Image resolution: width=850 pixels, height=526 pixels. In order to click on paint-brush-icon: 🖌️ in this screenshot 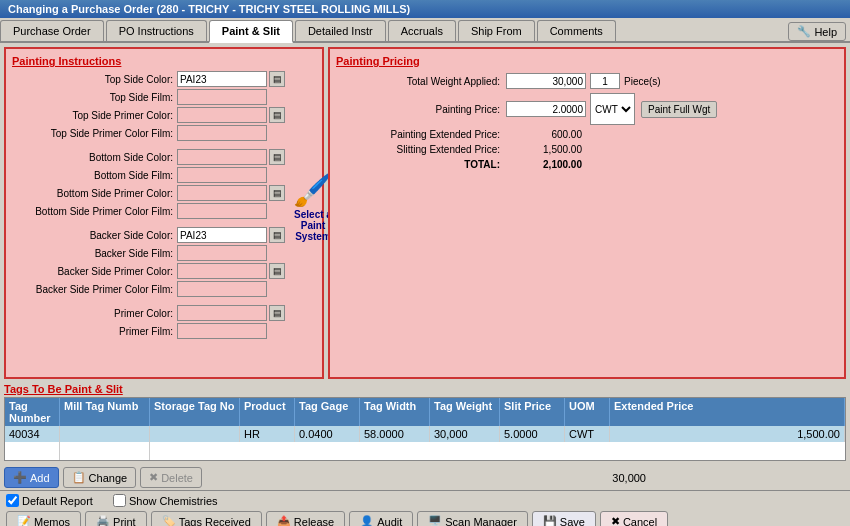, I will do `click(313, 190)`.